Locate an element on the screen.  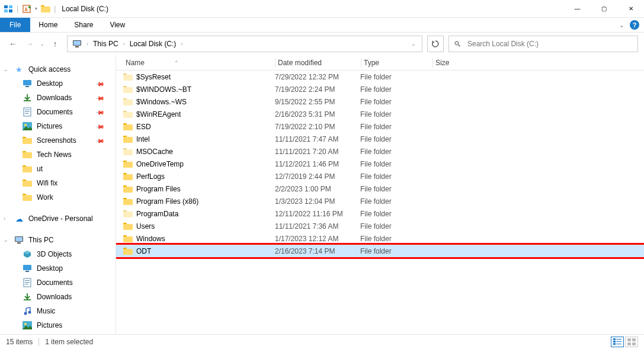
history-dropdown: ⌄ is located at coordinates (43, 44).